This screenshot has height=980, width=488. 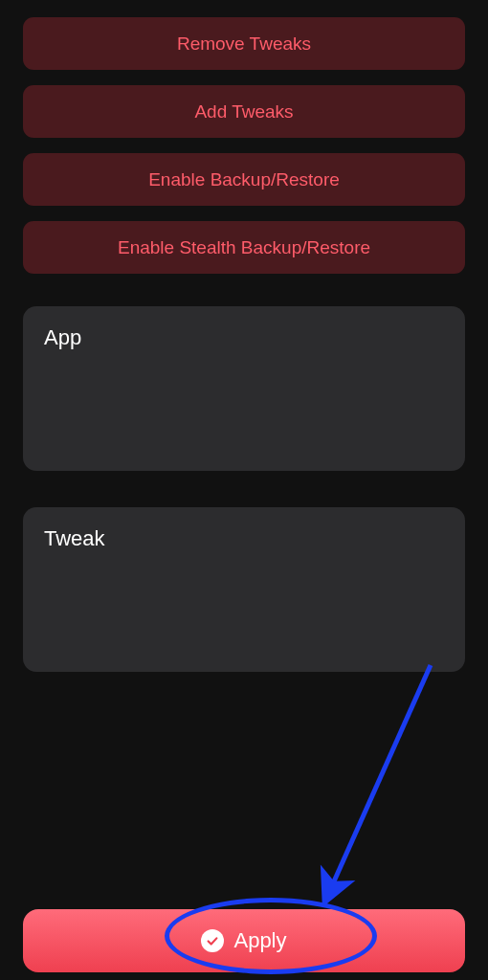 What do you see at coordinates (244, 338) in the screenshot?
I see `app-card-title: App` at bounding box center [244, 338].